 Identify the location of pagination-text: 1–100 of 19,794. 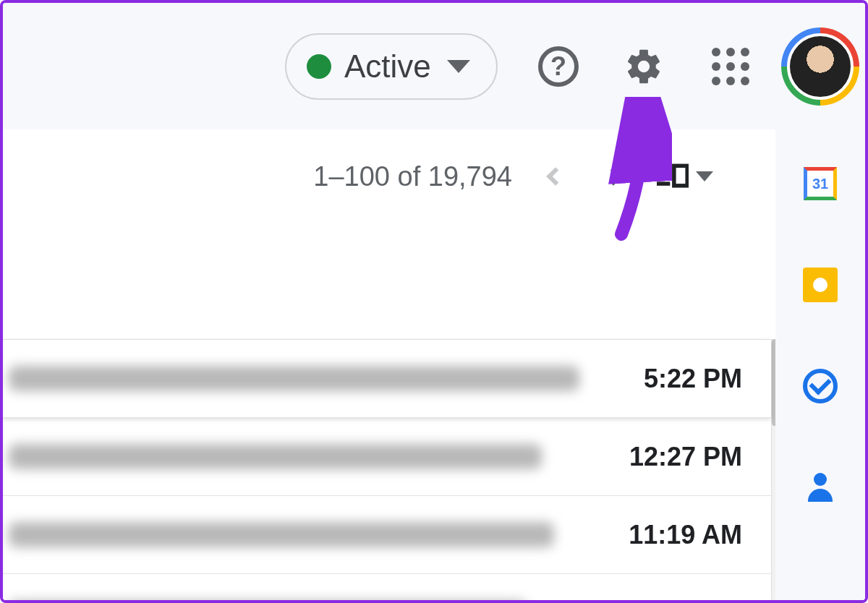
(412, 176).